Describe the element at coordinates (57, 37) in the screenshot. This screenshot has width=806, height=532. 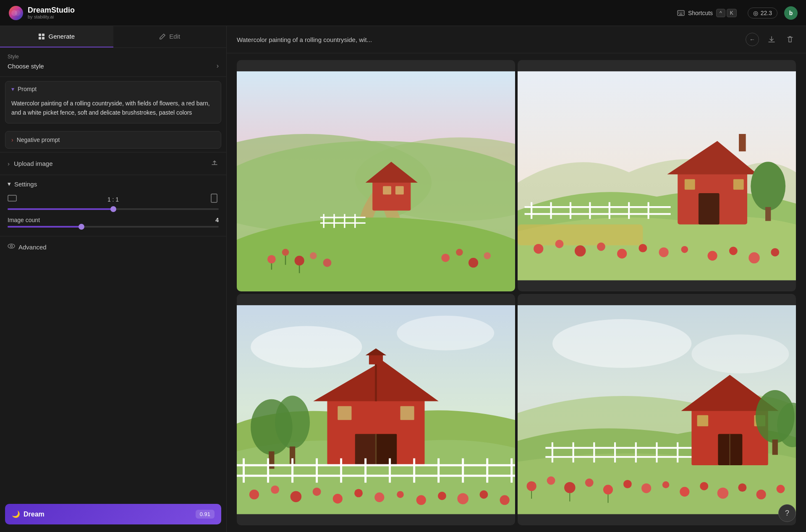
I see `tab-generate: Generate` at that location.